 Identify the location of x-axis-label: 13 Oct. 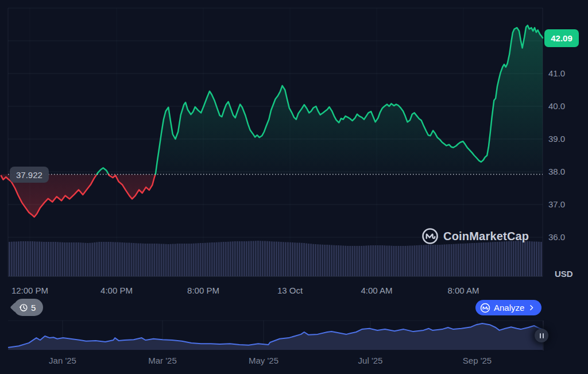
(290, 291).